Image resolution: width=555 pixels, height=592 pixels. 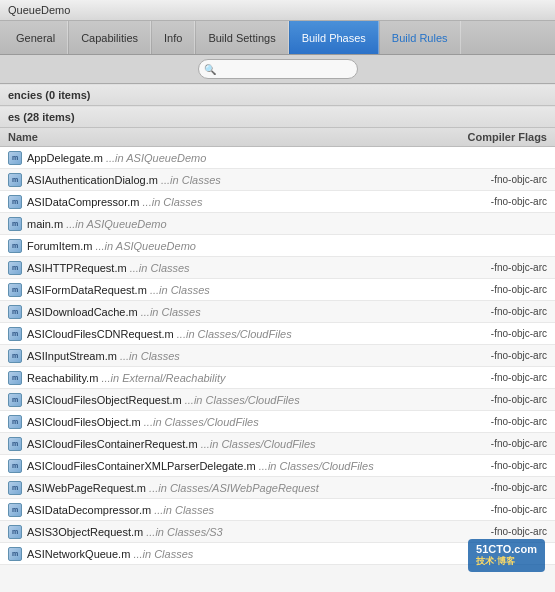 What do you see at coordinates (283, 246) in the screenshot?
I see `file-name: ForumItem.m ...in ASIQueueDemo` at bounding box center [283, 246].